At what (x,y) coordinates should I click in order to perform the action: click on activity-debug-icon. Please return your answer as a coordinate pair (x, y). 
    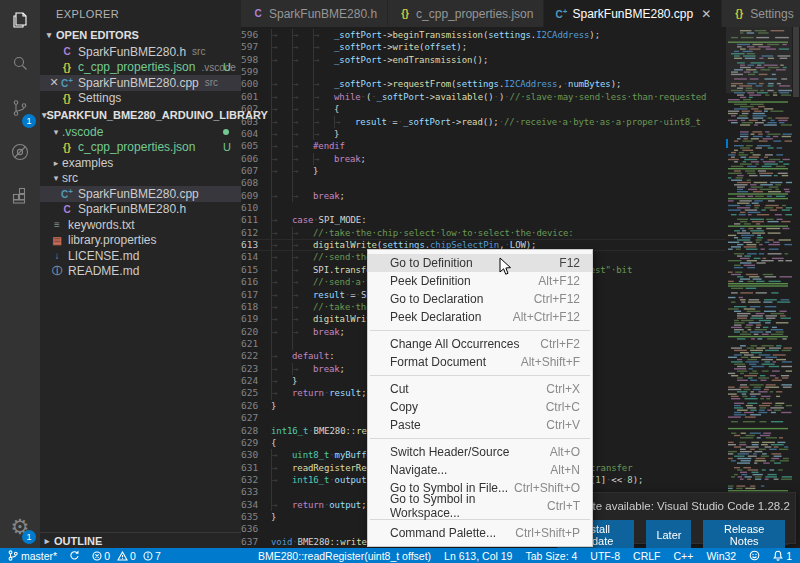
    Looking at the image, I should click on (20, 154).